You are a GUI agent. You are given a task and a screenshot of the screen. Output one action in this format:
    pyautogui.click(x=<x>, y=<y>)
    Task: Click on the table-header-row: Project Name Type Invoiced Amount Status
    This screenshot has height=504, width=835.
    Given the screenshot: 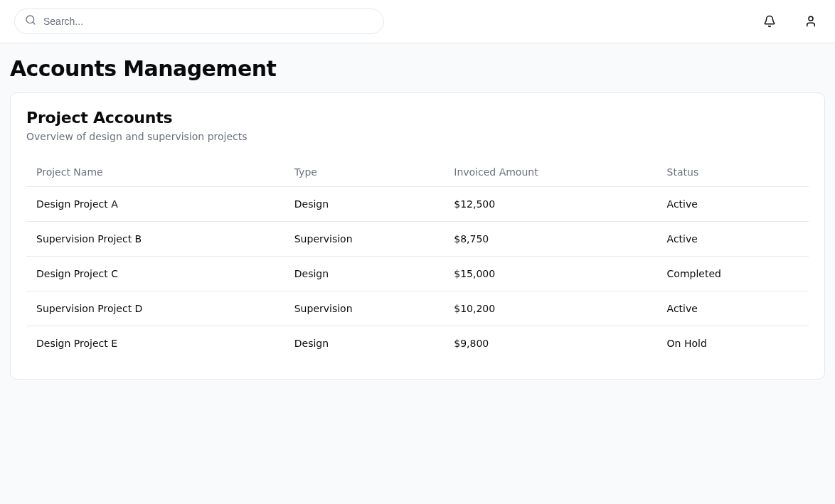 What is the action you would take?
    pyautogui.click(x=418, y=172)
    